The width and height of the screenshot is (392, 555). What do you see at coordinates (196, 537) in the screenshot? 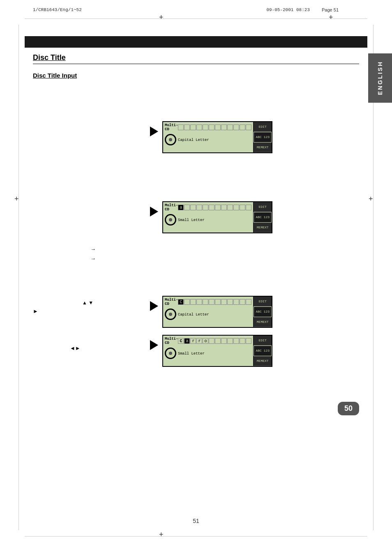
I see `margin-line-bottom` at bounding box center [196, 537].